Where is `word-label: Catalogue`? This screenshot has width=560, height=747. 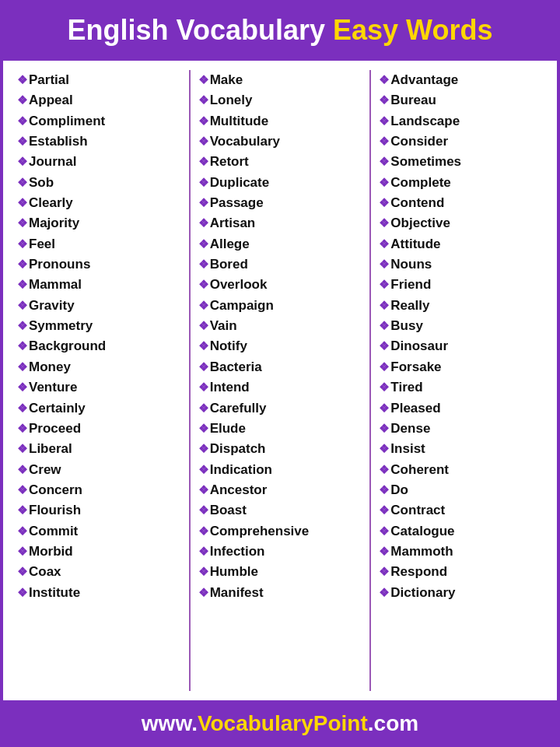 word-label: Catalogue is located at coordinates (422, 531).